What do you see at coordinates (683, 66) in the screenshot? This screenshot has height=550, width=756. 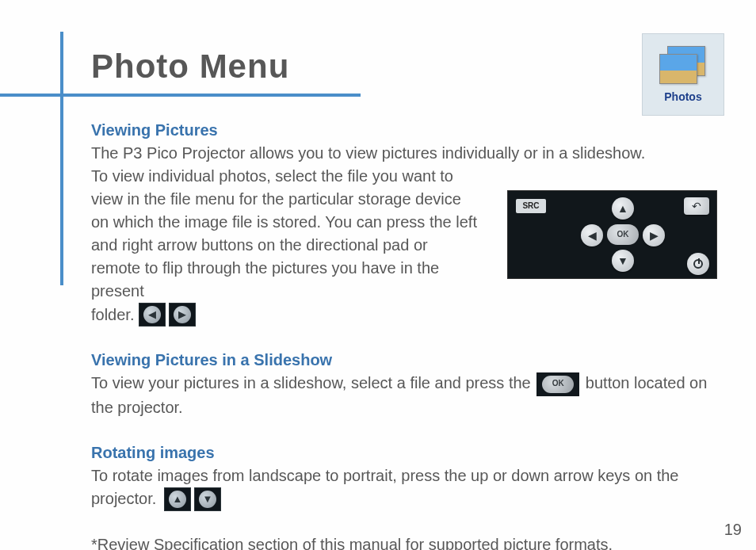 I see `photos-icon` at bounding box center [683, 66].